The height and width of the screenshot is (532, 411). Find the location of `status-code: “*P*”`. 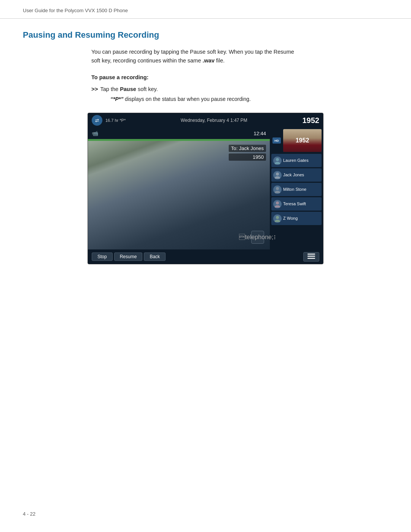

status-code: “*P*” is located at coordinates (117, 99).